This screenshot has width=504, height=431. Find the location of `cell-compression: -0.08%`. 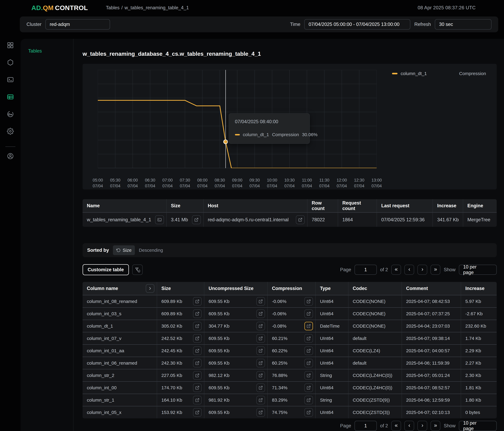

cell-compression: -0.08% is located at coordinates (292, 326).